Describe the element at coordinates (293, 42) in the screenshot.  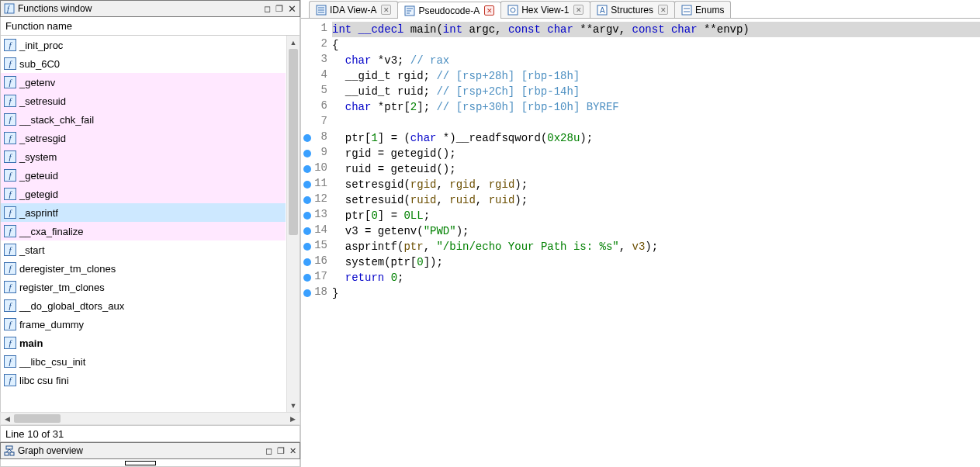
I see `scroll-up-icon: ▲` at that location.